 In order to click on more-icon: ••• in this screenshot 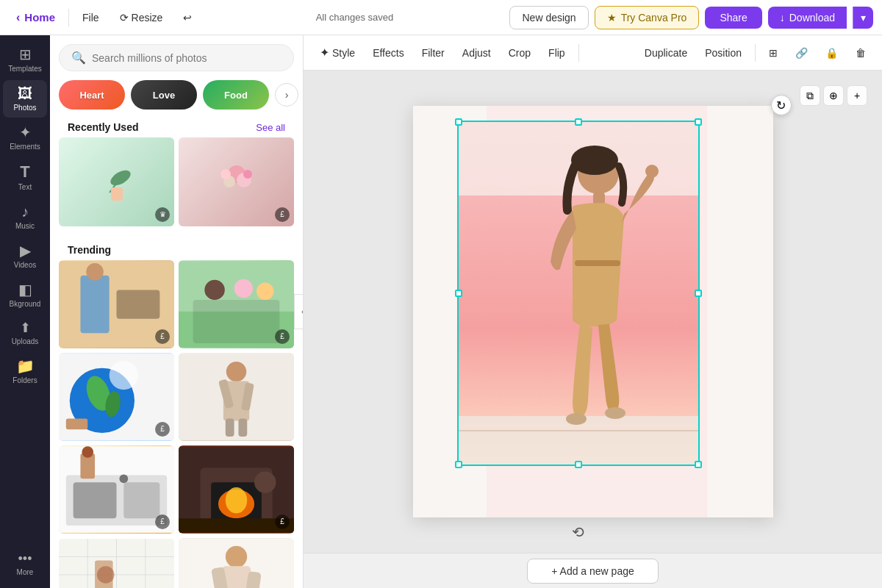, I will do `click(25, 559)`.